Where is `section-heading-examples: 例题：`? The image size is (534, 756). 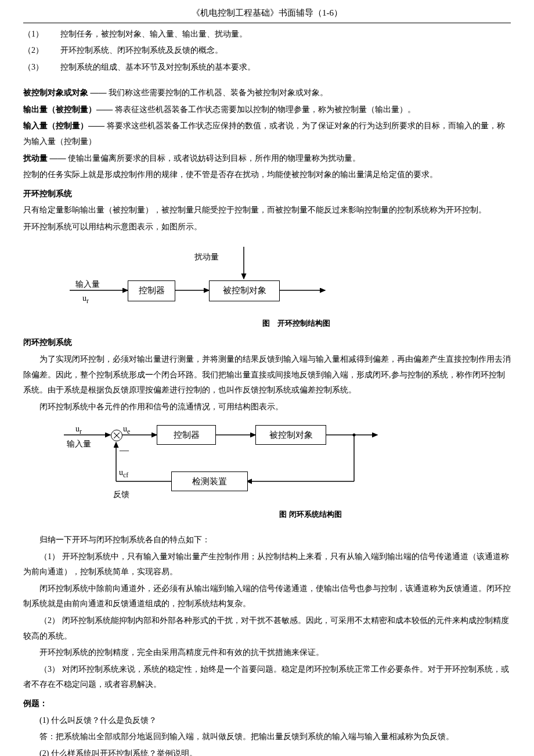
section-heading-examples: 例题： is located at coordinates (267, 704).